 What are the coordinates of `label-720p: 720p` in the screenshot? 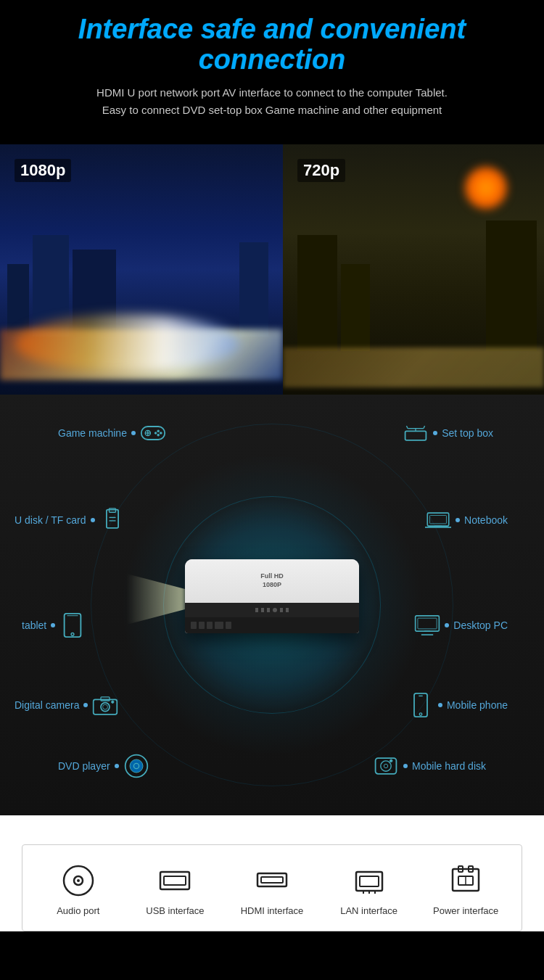 It's located at (321, 170).